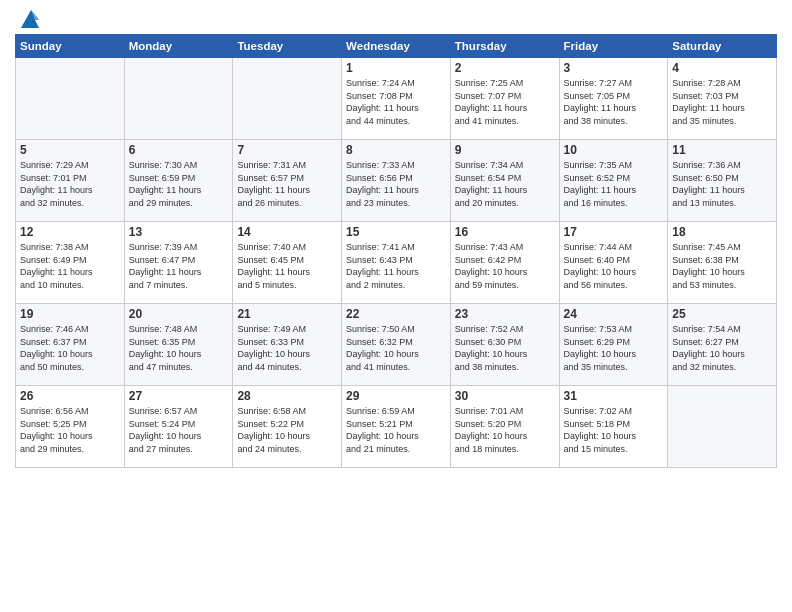 This screenshot has height=612, width=792. I want to click on day-number: 1, so click(396, 68).